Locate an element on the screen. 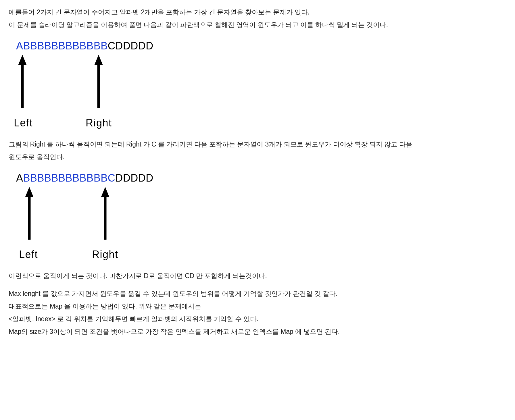 Image resolution: width=515 pixels, height=420 pixels. mid-line-1: 그림의 Right 를 하나씩 움직이면 되는데 Right 가 C 를 가리키… is located at coordinates (210, 144).